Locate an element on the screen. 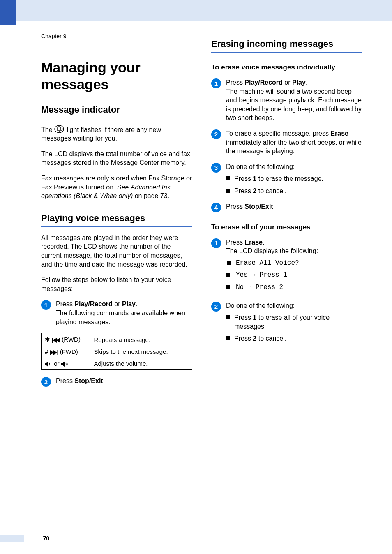 The width and height of the screenshot is (392, 554). step-number-4: 4 is located at coordinates (216, 208).